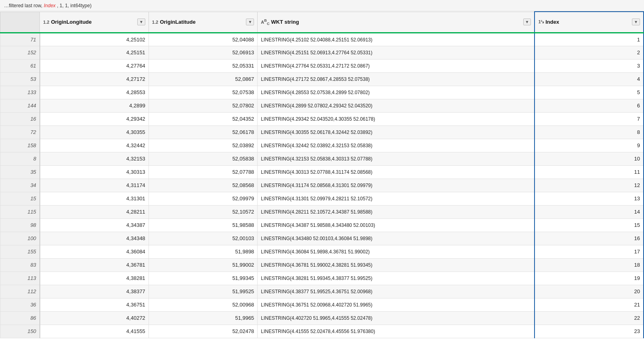  Describe the element at coordinates (203, 291) in the screenshot. I see `cell-lat: 51,99525` at that location.